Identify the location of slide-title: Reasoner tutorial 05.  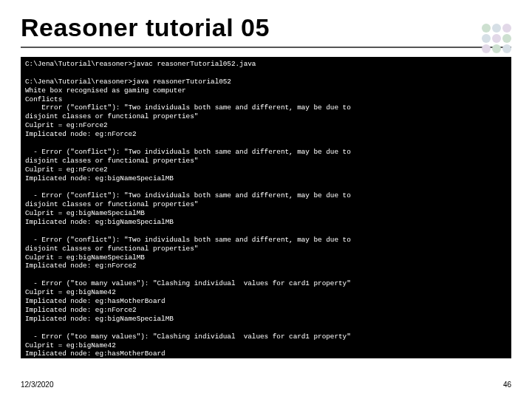
(266, 28).